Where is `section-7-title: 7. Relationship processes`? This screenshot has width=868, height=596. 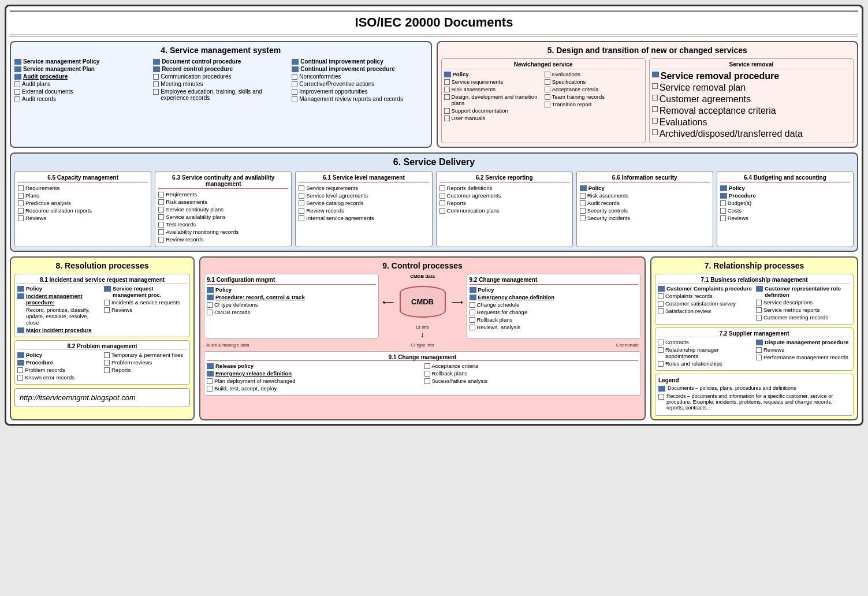
section-7-title: 7. Relationship processes is located at coordinates (754, 266).